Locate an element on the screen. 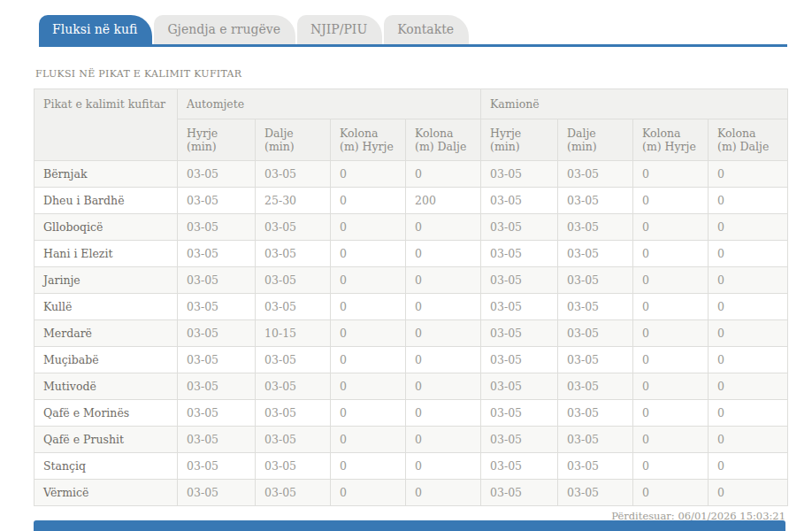 This screenshot has height=531, width=812. crossing-point-name: Muçibabë is located at coordinates (106, 360).